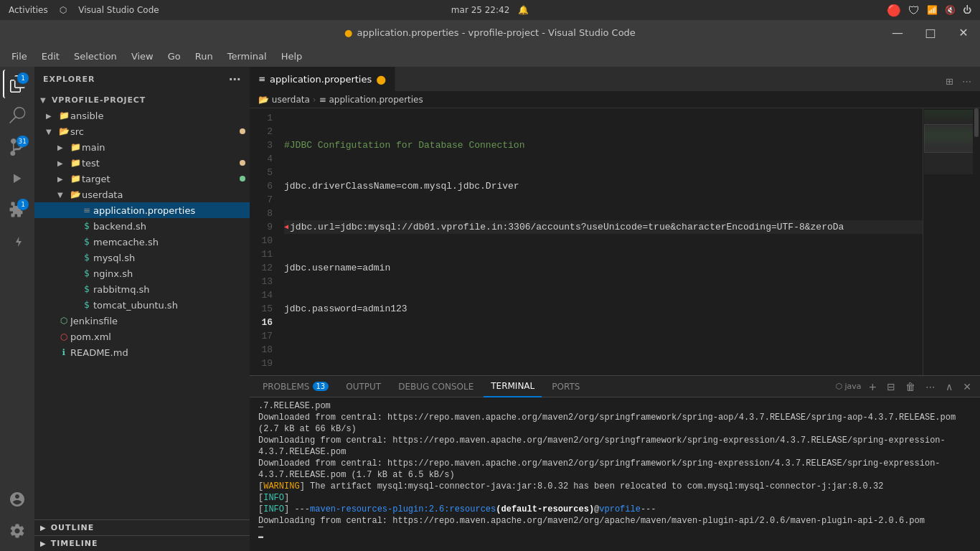 This screenshot has height=551, width=980. What do you see at coordinates (512, 387) in the screenshot?
I see `tab-terminal: TERMINAL` at bounding box center [512, 387].